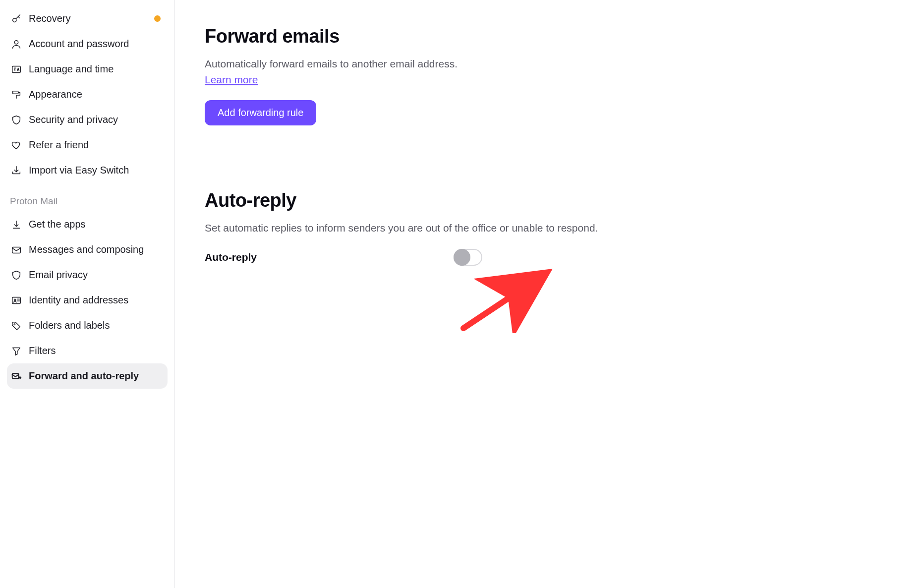  I want to click on sidebar-item-label: Refer a friend, so click(58, 145).